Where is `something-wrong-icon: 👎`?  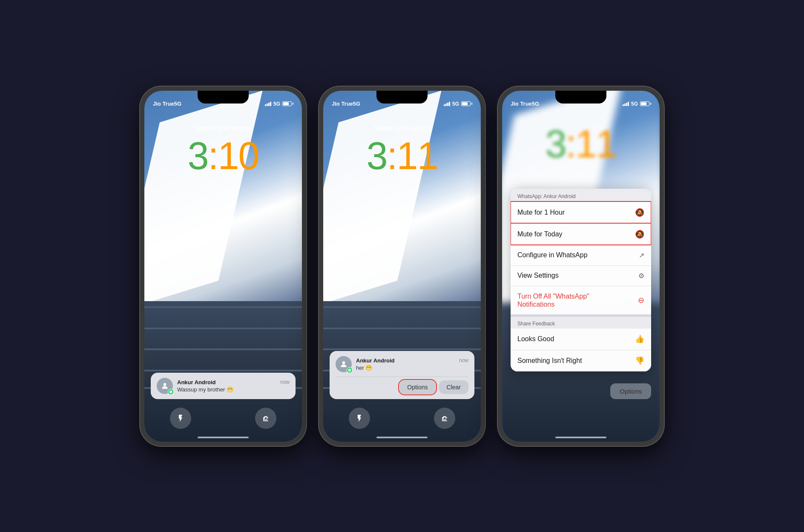
something-wrong-icon: 👎 is located at coordinates (640, 361).